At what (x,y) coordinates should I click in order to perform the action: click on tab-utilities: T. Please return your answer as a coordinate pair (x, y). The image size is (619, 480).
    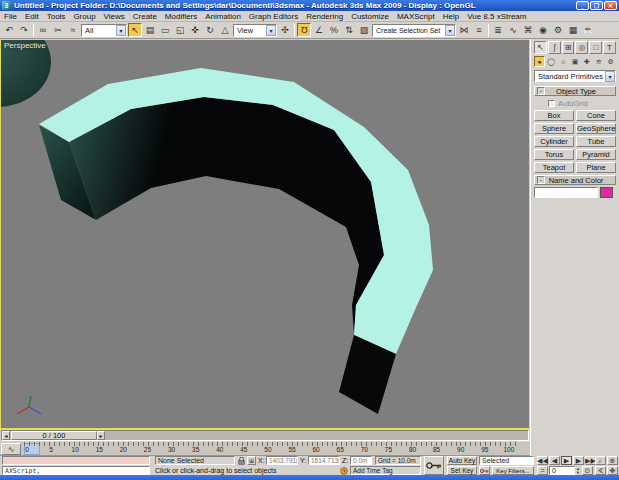
    Looking at the image, I should click on (610, 48).